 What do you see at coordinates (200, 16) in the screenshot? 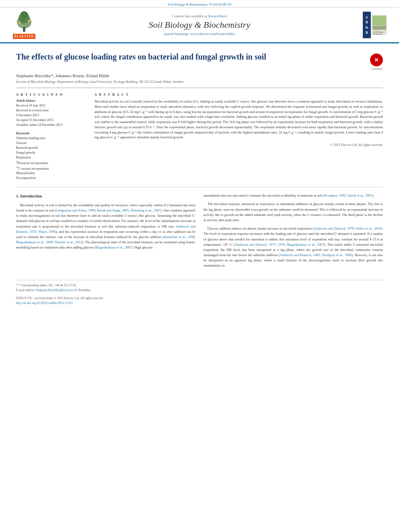
I see `contents-link: Contents lists available at ScienceDirec…` at bounding box center [200, 16].